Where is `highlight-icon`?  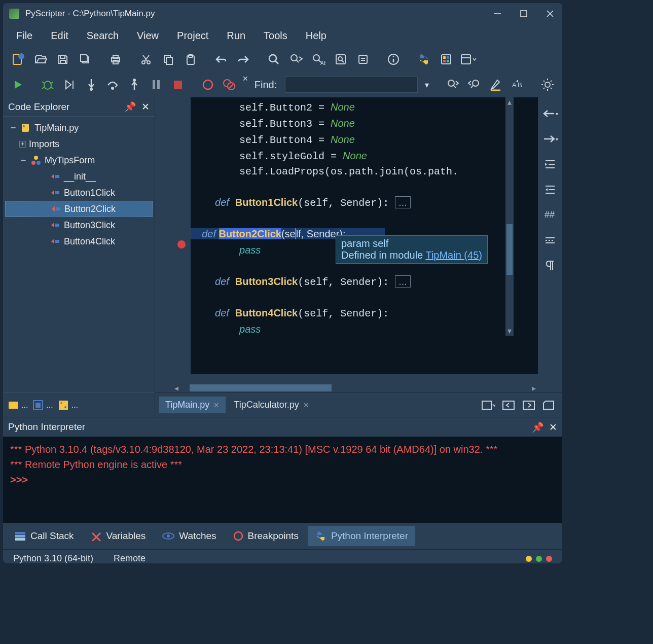 highlight-icon is located at coordinates (496, 85).